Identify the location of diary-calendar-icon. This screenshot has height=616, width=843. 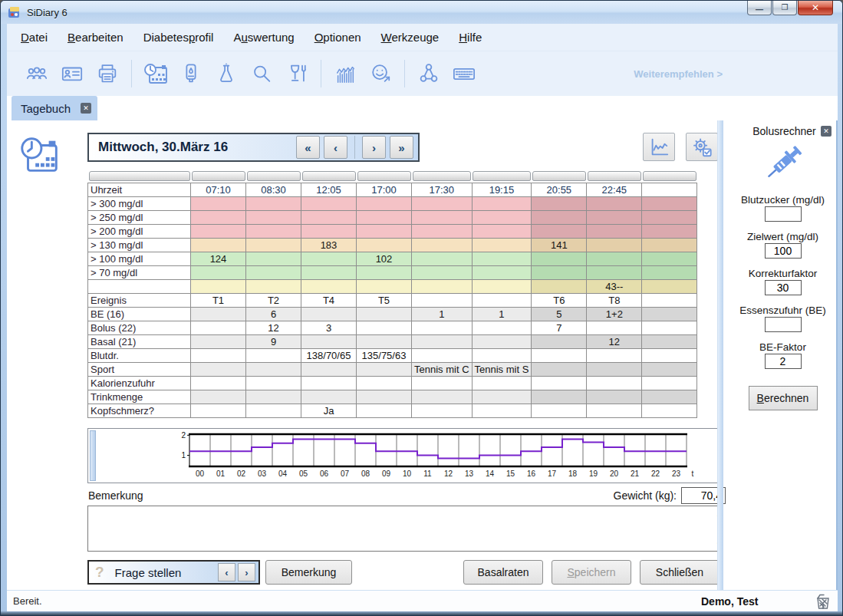
(156, 74).